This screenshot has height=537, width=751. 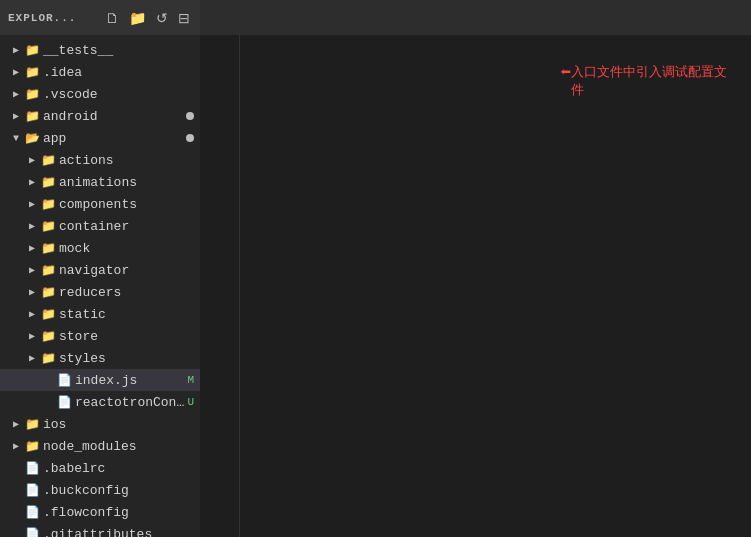 I want to click on git-badge: M, so click(x=190, y=380).